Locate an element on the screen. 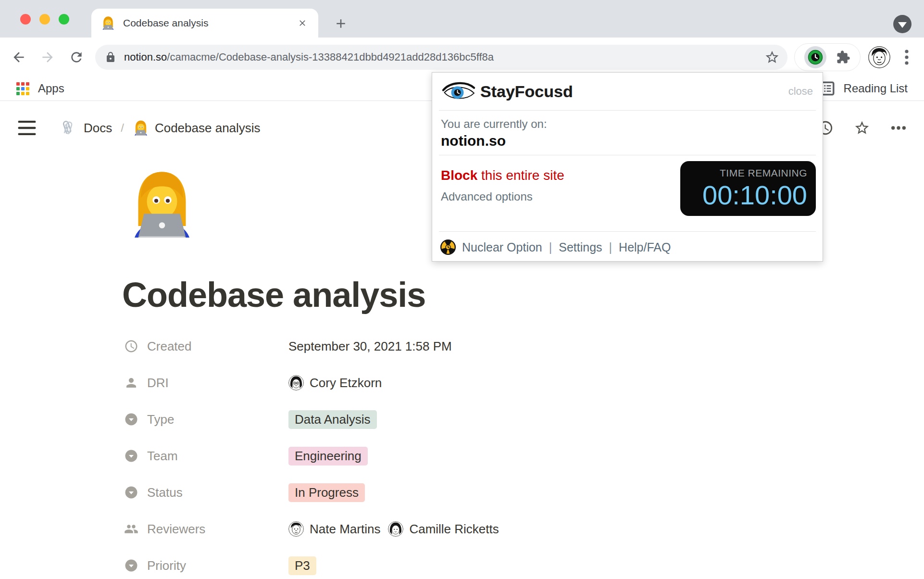  browser-menu-icon is located at coordinates (907, 57).